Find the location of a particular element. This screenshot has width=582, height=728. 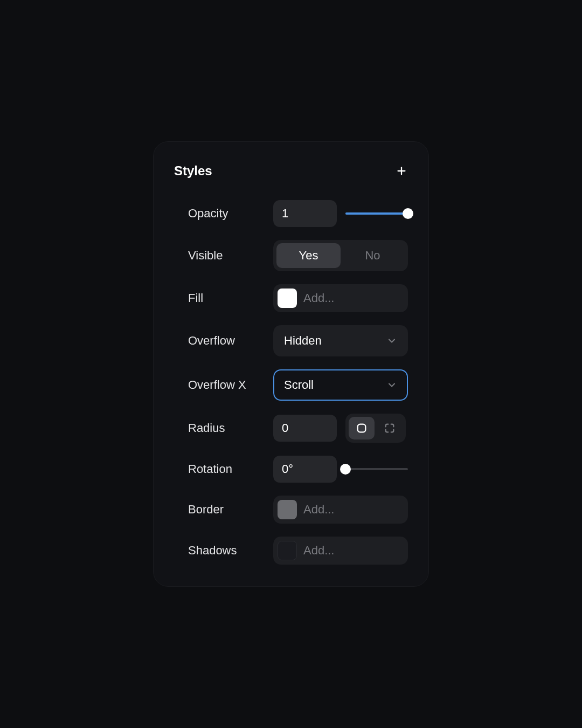

rotation-row: Rotation is located at coordinates (291, 469).